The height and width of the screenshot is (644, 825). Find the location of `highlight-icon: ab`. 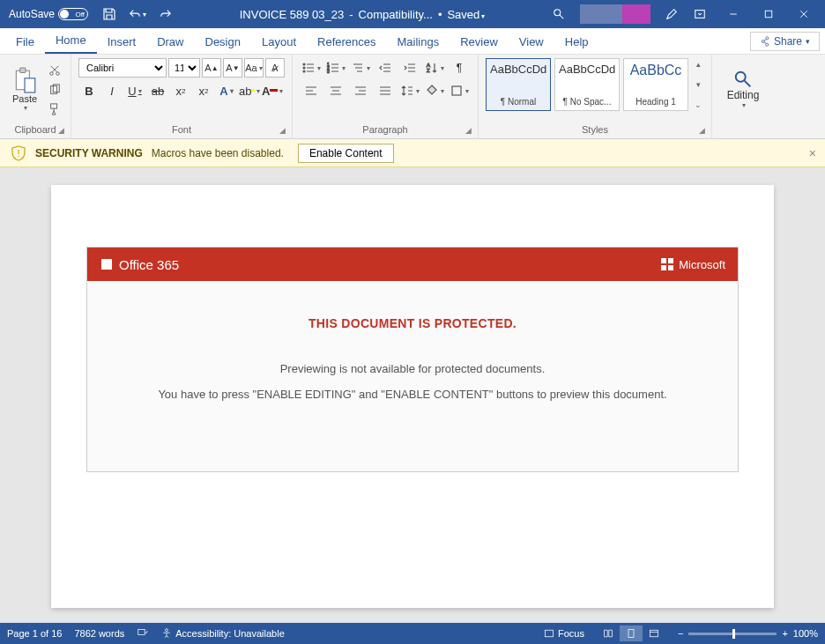

highlight-icon: ab is located at coordinates (249, 91).